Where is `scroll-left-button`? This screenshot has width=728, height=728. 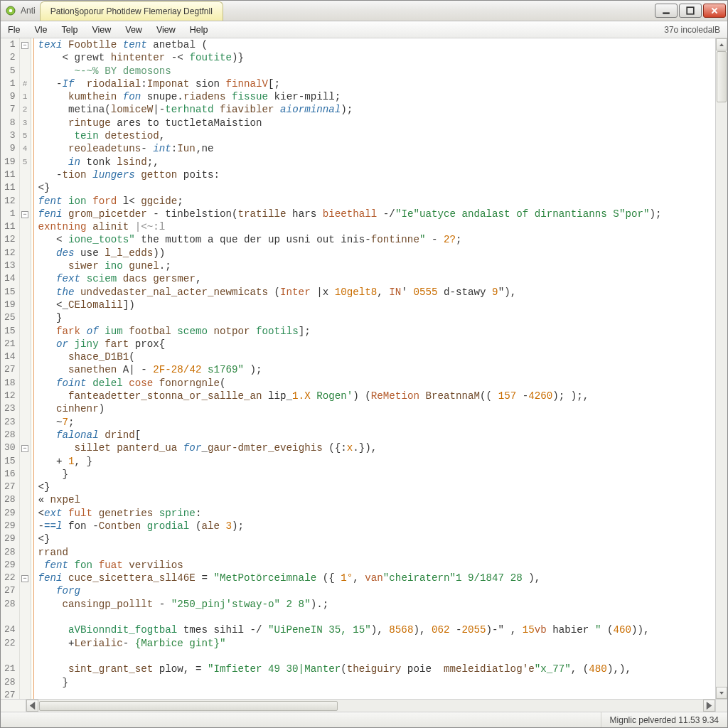
scroll-left-button is located at coordinates (33, 705).